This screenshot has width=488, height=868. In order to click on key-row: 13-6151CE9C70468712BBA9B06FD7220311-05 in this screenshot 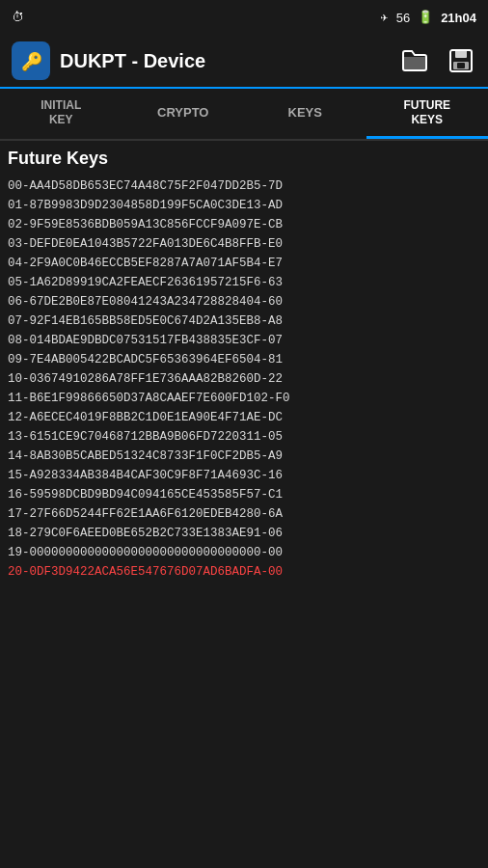, I will do `click(244, 437)`.